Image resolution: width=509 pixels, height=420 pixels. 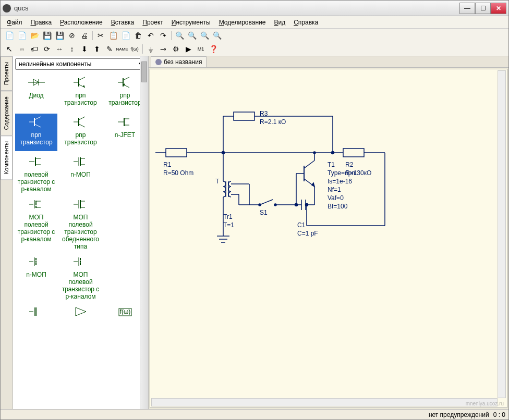 What do you see at coordinates (113, 35) in the screenshot?
I see `copy-icon: 📋` at bounding box center [113, 35].